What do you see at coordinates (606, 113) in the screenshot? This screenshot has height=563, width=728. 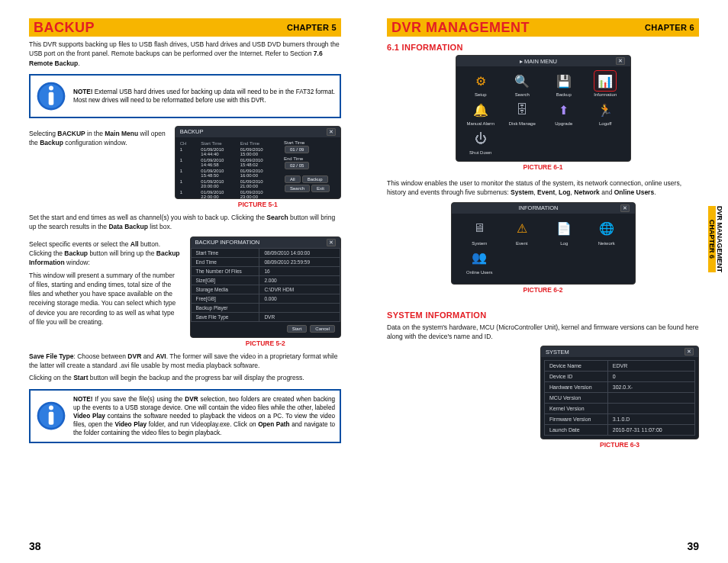 I see `menu-item-logoff: 🏃Logoff` at bounding box center [606, 113].